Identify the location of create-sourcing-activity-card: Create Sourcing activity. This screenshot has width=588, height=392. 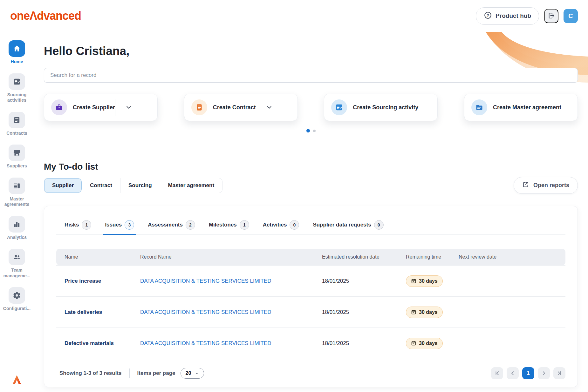
(381, 107).